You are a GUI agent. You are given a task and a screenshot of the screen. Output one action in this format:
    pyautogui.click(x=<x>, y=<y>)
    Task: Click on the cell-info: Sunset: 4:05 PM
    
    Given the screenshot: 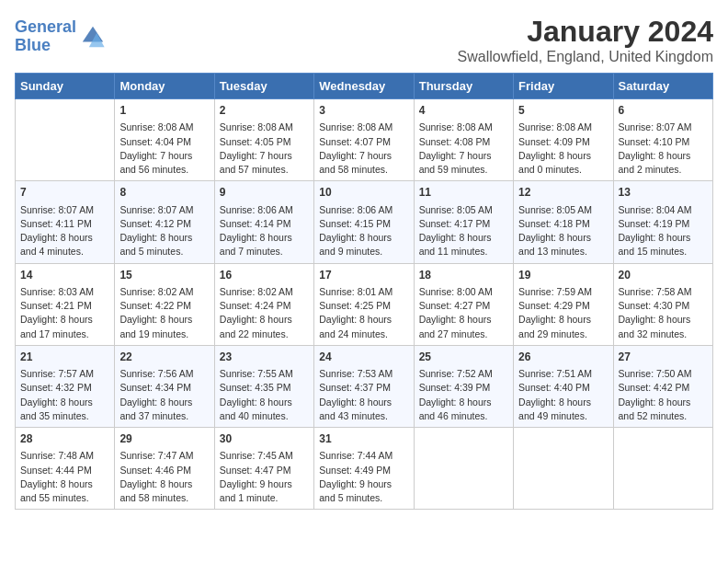 What is the action you would take?
    pyautogui.click(x=265, y=142)
    